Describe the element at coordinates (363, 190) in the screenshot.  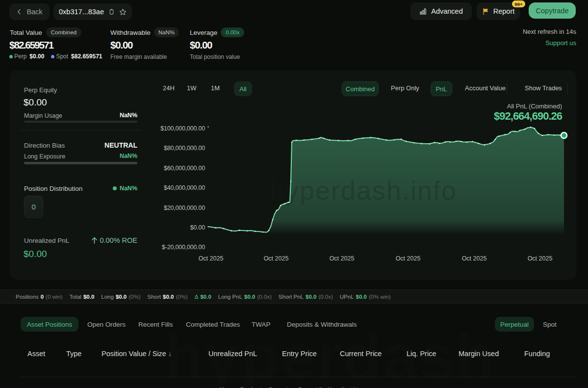
I see `svg-text: hyperdash.info` at that location.